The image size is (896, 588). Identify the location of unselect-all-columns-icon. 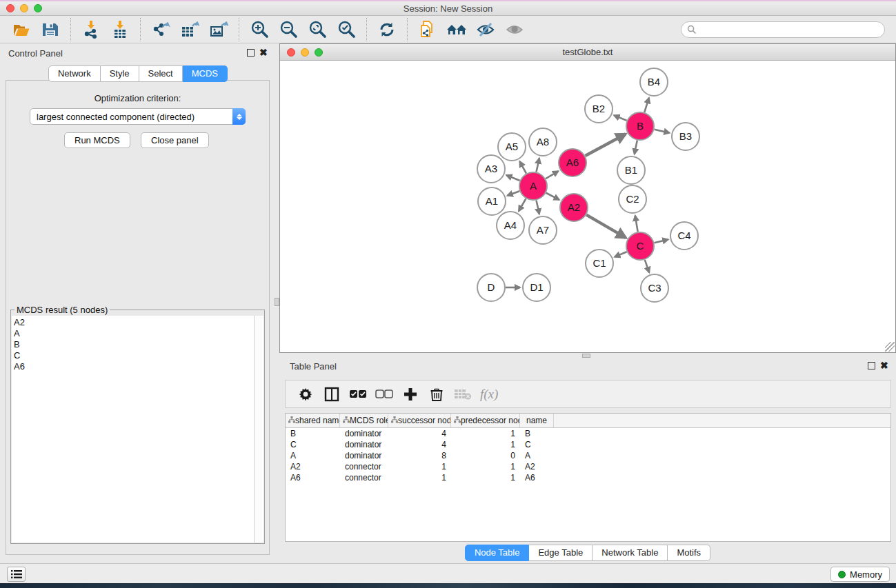
(384, 394).